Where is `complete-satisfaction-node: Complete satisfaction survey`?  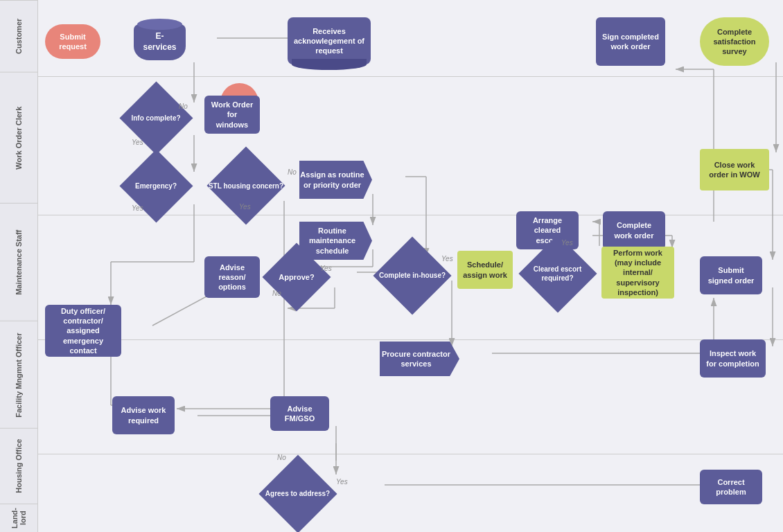
complete-satisfaction-node: Complete satisfaction survey is located at coordinates (734, 42).